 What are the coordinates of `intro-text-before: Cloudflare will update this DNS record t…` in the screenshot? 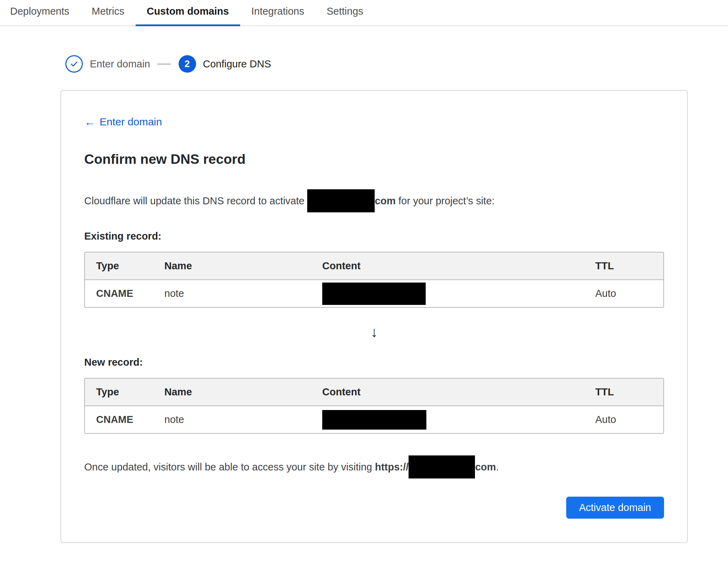 It's located at (196, 201).